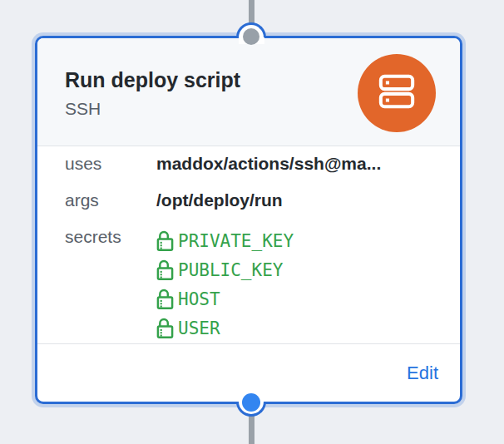 The width and height of the screenshot is (504, 444). What do you see at coordinates (220, 200) in the screenshot?
I see `attribute-value-args: /opt/deploy/run` at bounding box center [220, 200].